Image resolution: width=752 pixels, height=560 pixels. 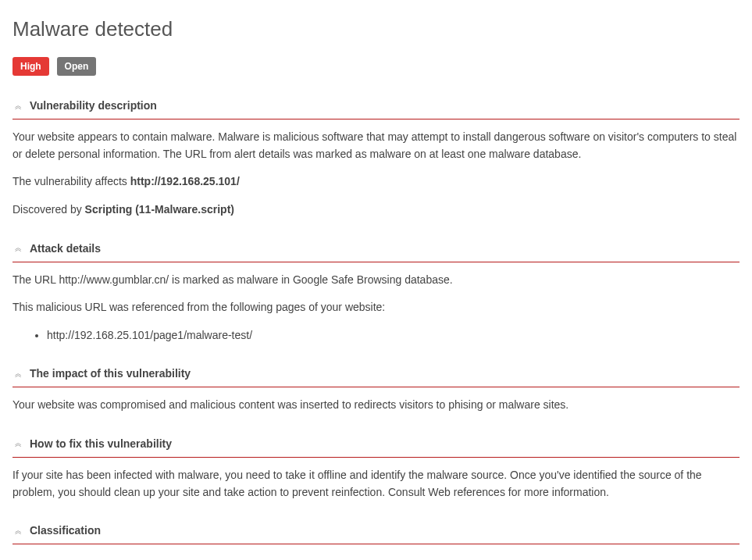 I want to click on section-title: The impact of this vulnerability, so click(x=110, y=373).